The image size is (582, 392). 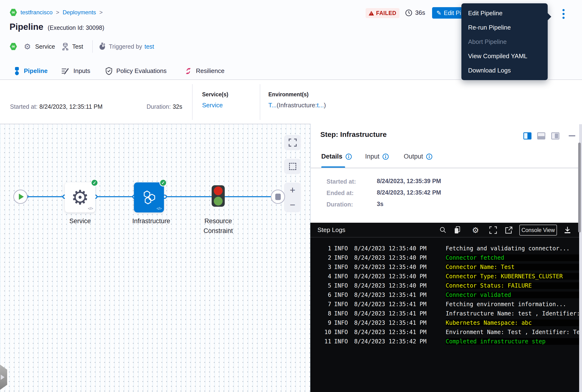 I want to click on settings-gear-icon: ⚙, so click(x=475, y=230).